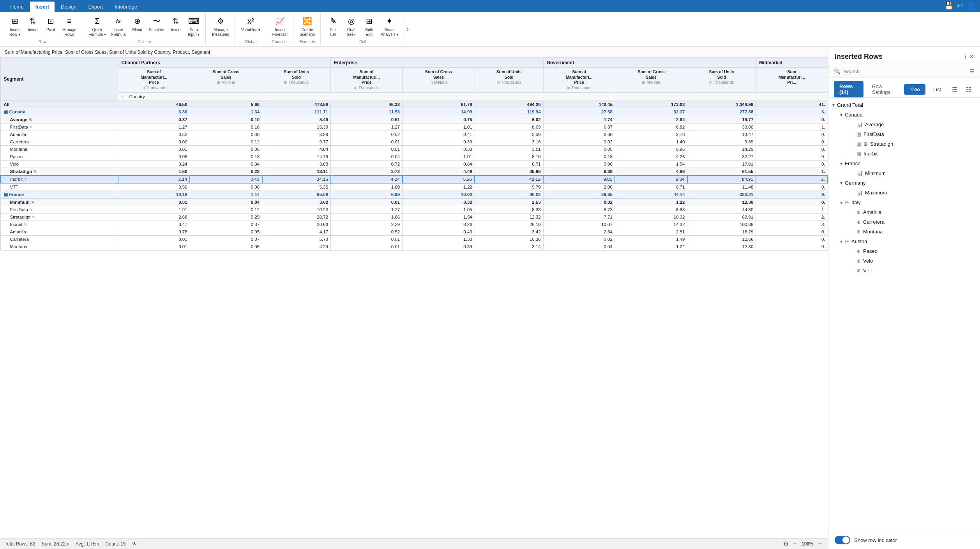 The width and height of the screenshot is (980, 549). What do you see at coordinates (904, 134) in the screenshot?
I see `tree-node-firstdata: ▦FirstData` at bounding box center [904, 134].